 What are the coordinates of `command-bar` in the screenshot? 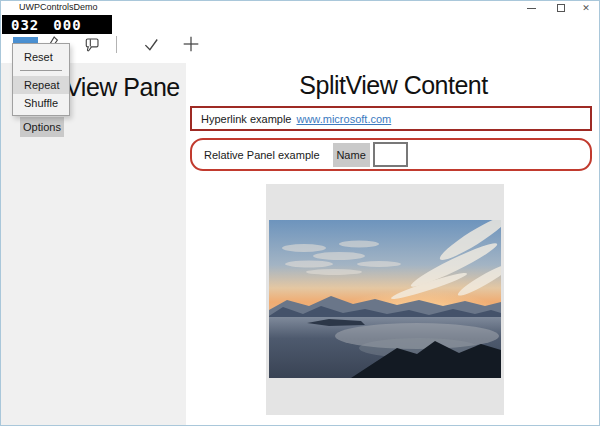 It's located at (300, 48).